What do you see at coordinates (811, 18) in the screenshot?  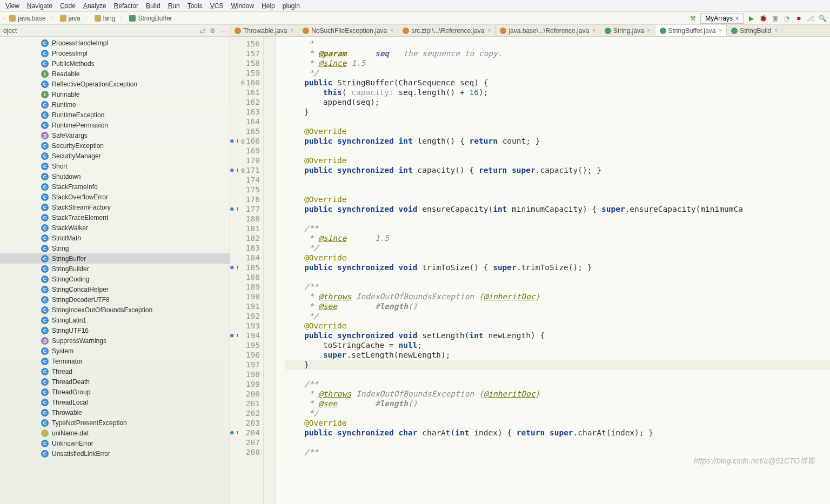 I see `git-icon: ⎇` at bounding box center [811, 18].